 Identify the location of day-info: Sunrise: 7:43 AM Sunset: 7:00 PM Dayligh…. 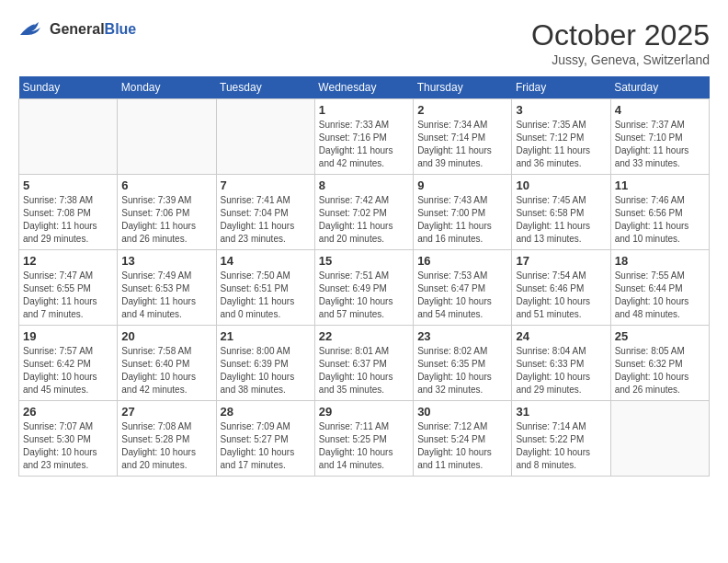
(462, 220).